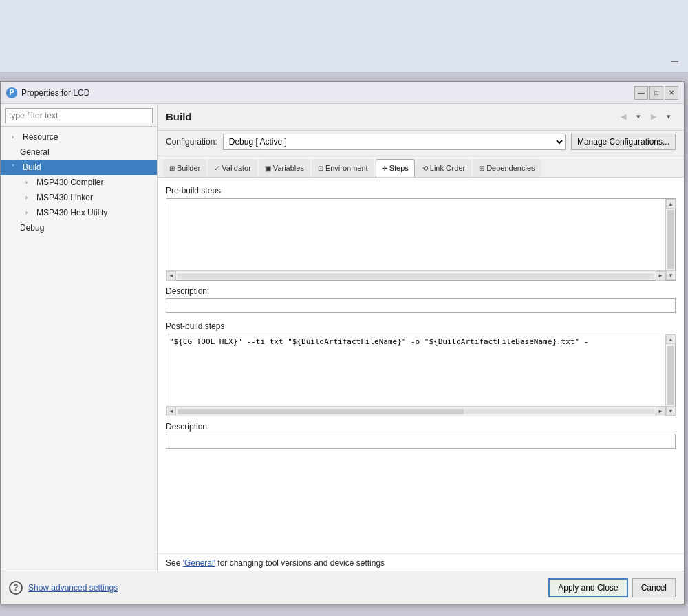 Image resolution: width=688 pixels, height=616 pixels. Describe the element at coordinates (285, 168) in the screenshot. I see `tab-variables: ▣ Variables` at that location.